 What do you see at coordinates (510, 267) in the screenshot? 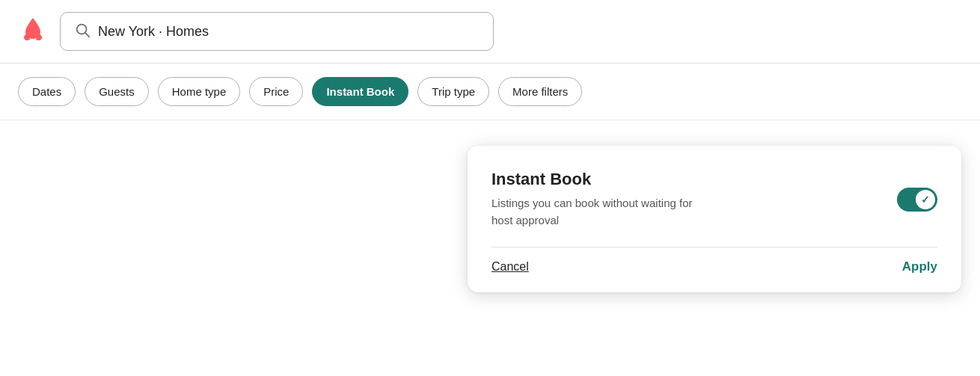
I see `cancel-button: Cancel` at bounding box center [510, 267].